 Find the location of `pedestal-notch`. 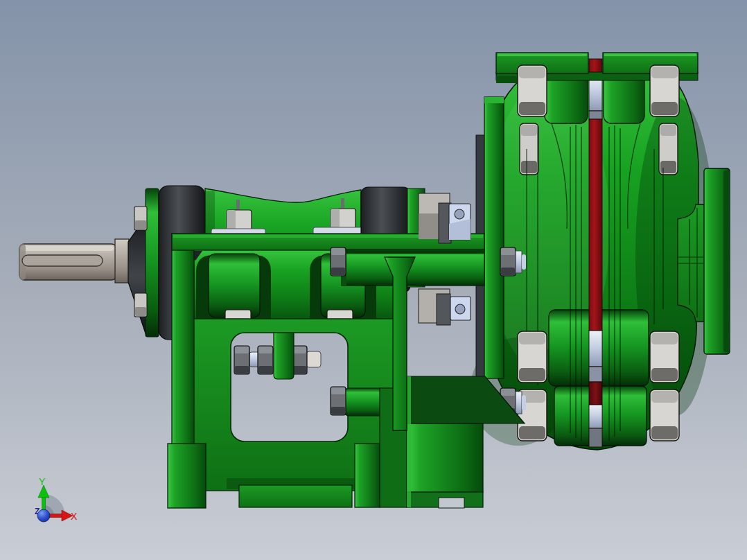

pedestal-notch is located at coordinates (452, 503).